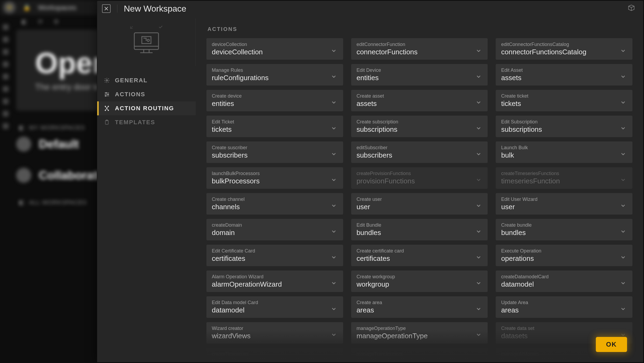  Describe the element at coordinates (420, 230) in the screenshot. I see `action-card: Edit Bundlebundles⌄` at that location.